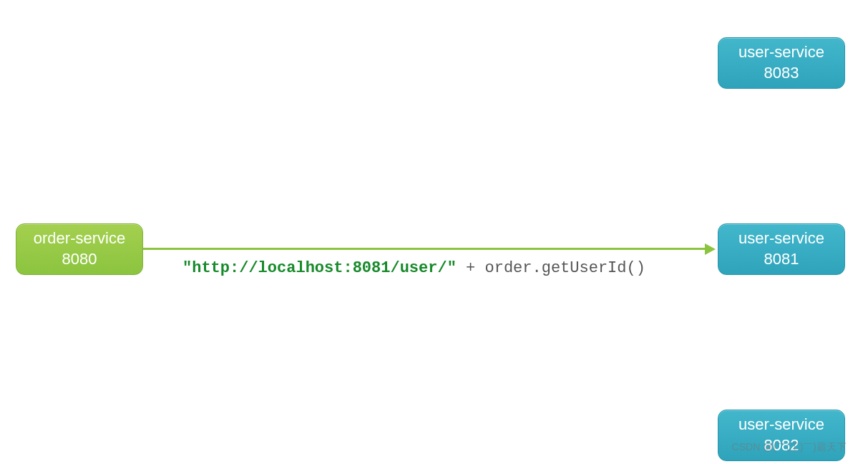 This screenshot has height=464, width=868. What do you see at coordinates (781, 63) in the screenshot?
I see `user-service-node-8083: user-service 8083` at bounding box center [781, 63].